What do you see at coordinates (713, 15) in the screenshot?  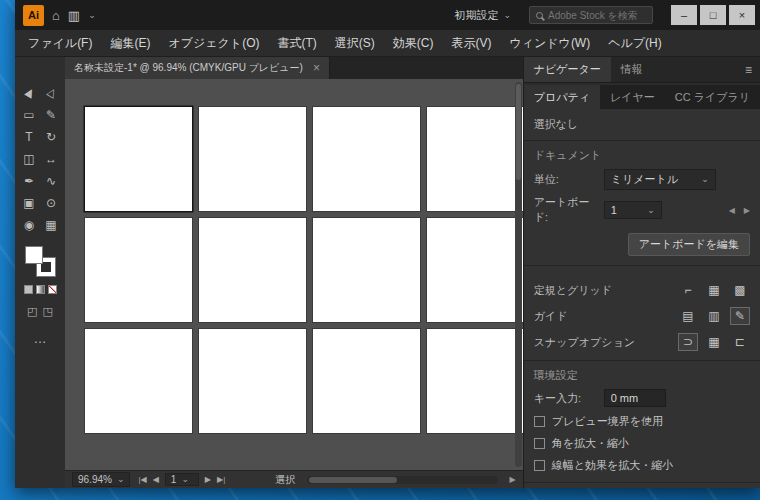 I see `maximize-button: □` at bounding box center [713, 15].